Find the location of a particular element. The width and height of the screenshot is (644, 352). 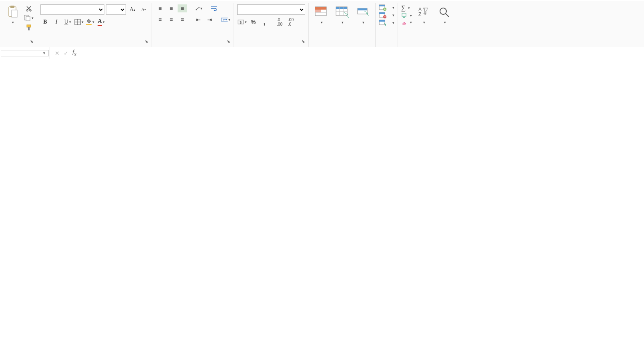

font-color-button: A▾ is located at coordinates (101, 22).